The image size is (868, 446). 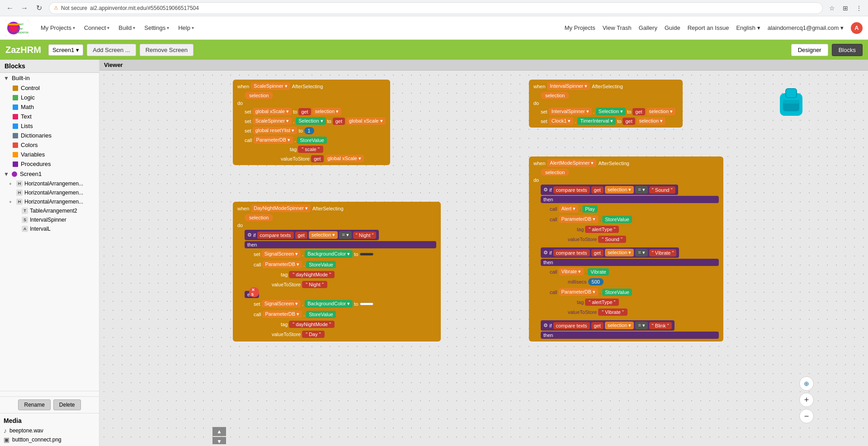 I want to click on tree-item-5: A IntervalL, so click(x=50, y=229).